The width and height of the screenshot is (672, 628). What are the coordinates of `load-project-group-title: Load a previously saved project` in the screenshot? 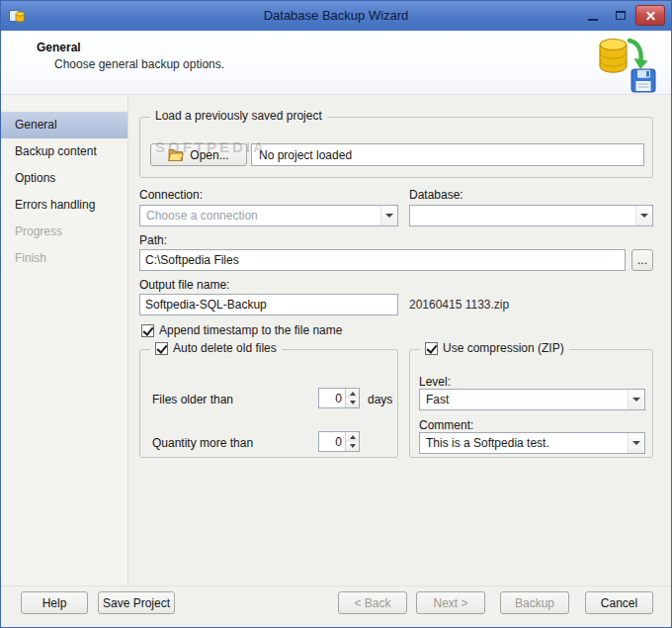 It's located at (239, 116).